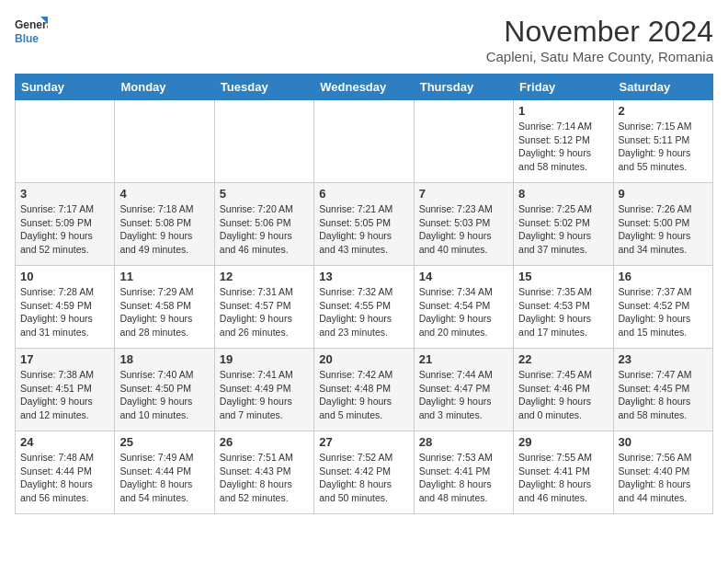 The image size is (728, 563). I want to click on svg-text: Blue, so click(27, 39).